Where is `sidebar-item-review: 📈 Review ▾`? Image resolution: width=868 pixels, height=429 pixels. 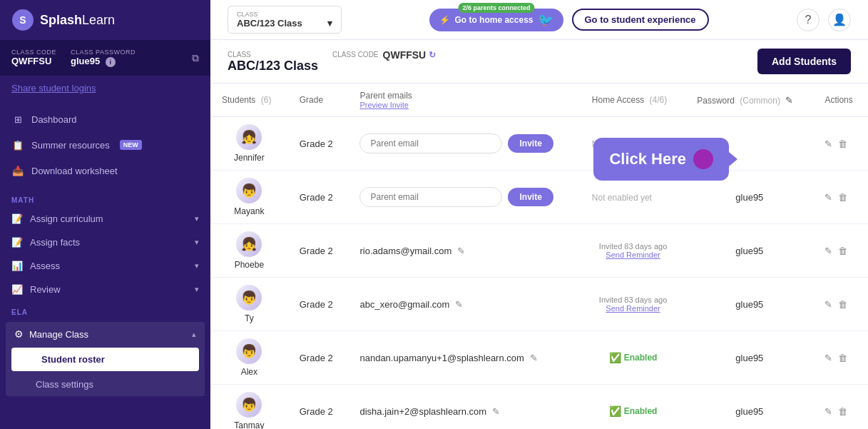 sidebar-item-review: 📈 Review ▾ is located at coordinates (106, 290).